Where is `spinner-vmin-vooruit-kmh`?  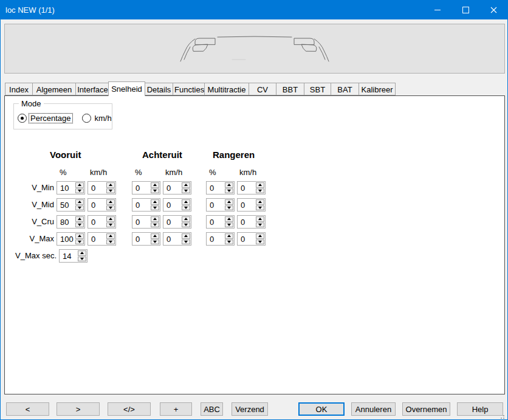
spinner-vmin-vooruit-kmh is located at coordinates (102, 188).